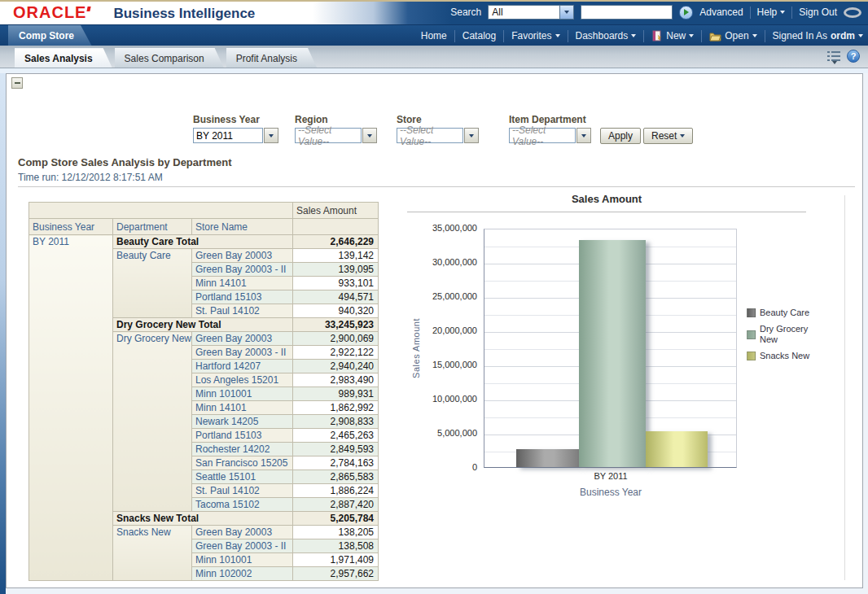 The height and width of the screenshot is (594, 868). Describe the element at coordinates (436, 262) in the screenshot. I see `y-tick-label: 30,000,000` at that location.